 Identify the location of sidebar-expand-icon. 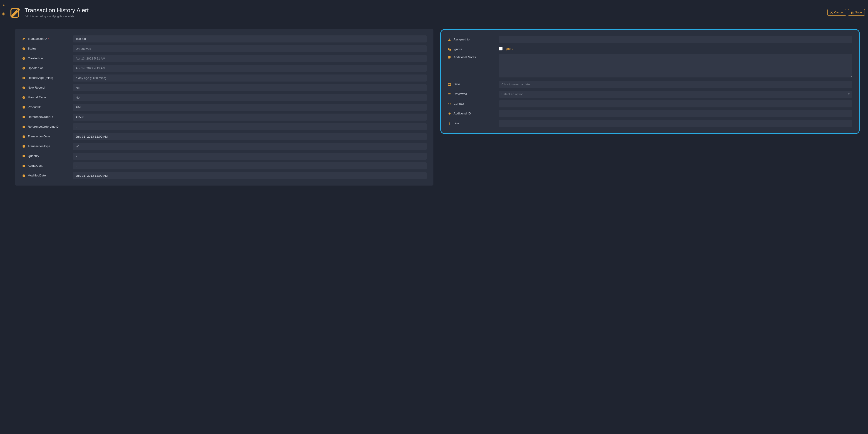
(3, 5).